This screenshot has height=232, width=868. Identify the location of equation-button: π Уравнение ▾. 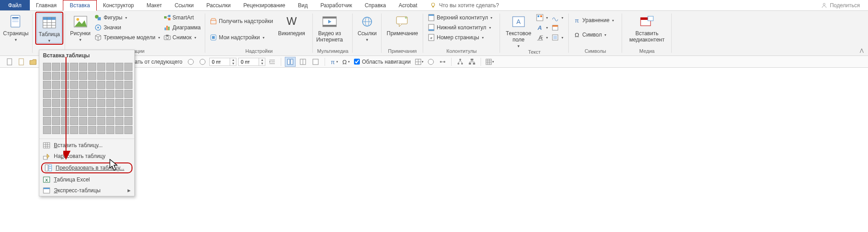
(594, 20).